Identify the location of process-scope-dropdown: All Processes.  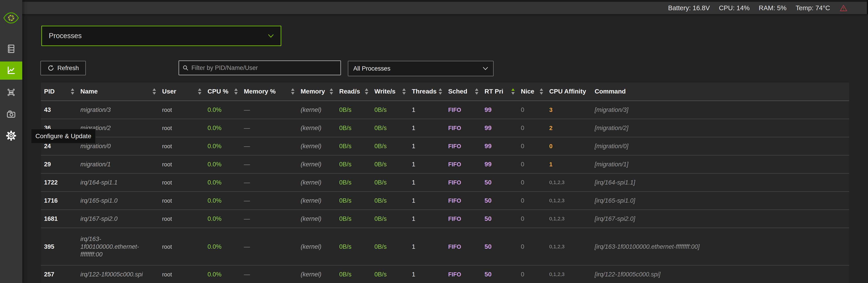
(421, 69).